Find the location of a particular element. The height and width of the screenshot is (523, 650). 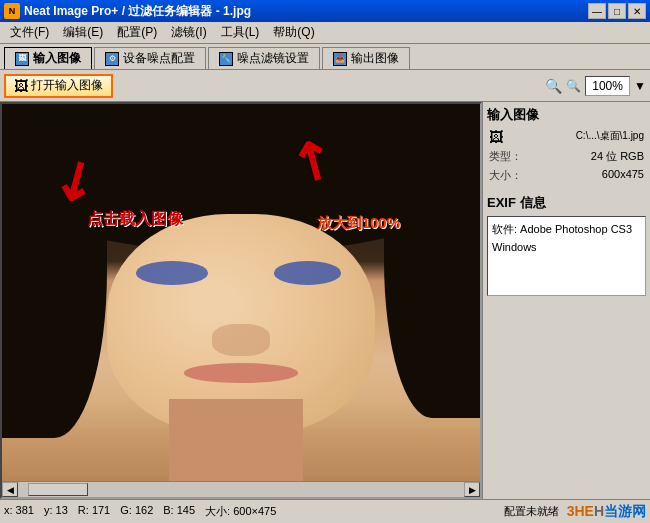

size-value: 600x475 is located at coordinates (623, 176).